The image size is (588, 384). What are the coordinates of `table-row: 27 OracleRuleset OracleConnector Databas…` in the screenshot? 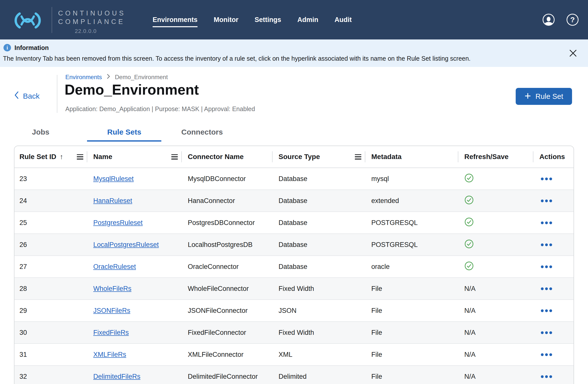 It's located at (294, 266).